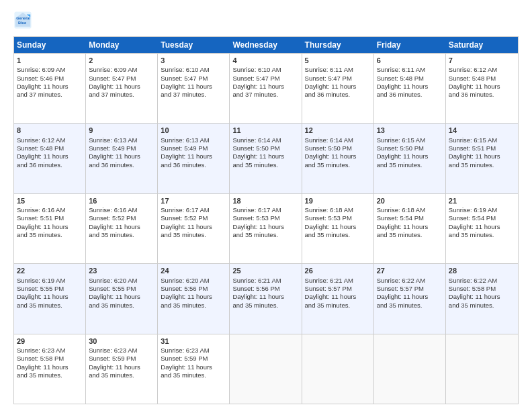 The width and height of the screenshot is (532, 411). Describe the element at coordinates (50, 158) in the screenshot. I see `calendar-cell-8: 8Sunrise: 6:12 AMSunset: 5:48 PMDaylight…` at that location.